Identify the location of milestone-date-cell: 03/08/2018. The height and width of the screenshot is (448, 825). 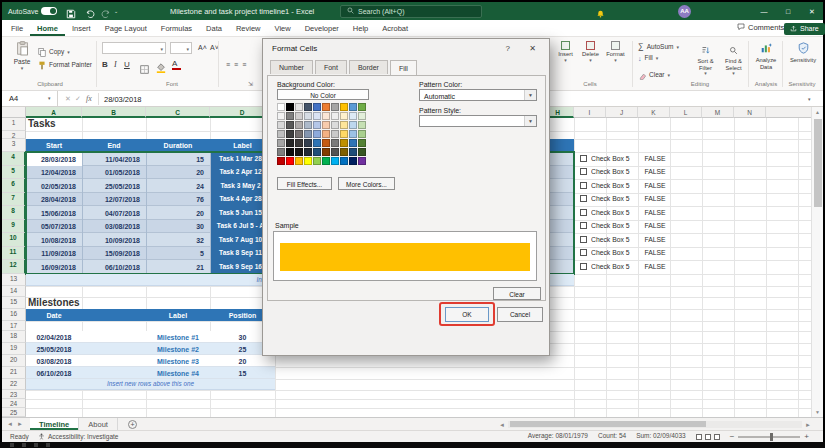
(54, 361).